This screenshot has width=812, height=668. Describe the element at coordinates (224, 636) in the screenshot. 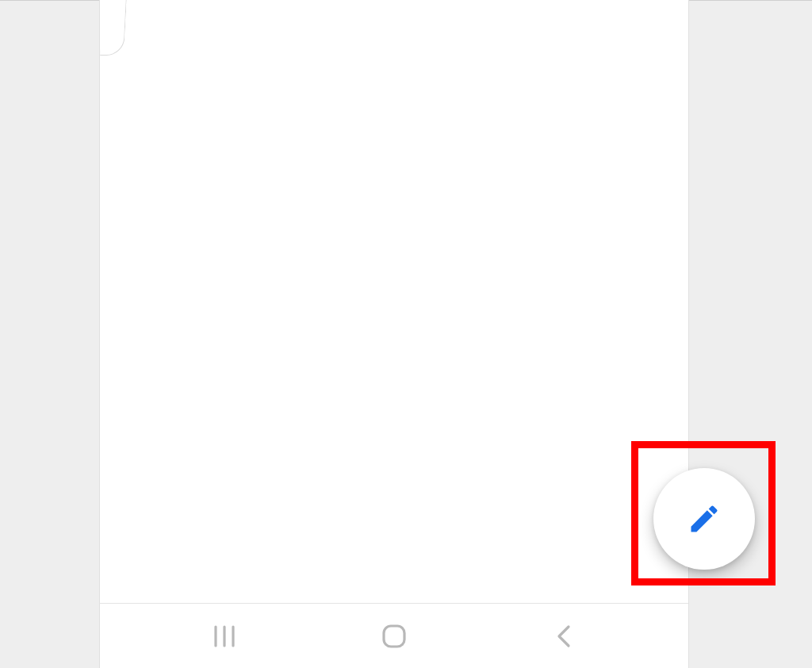

I see `nav-recents-button` at that location.